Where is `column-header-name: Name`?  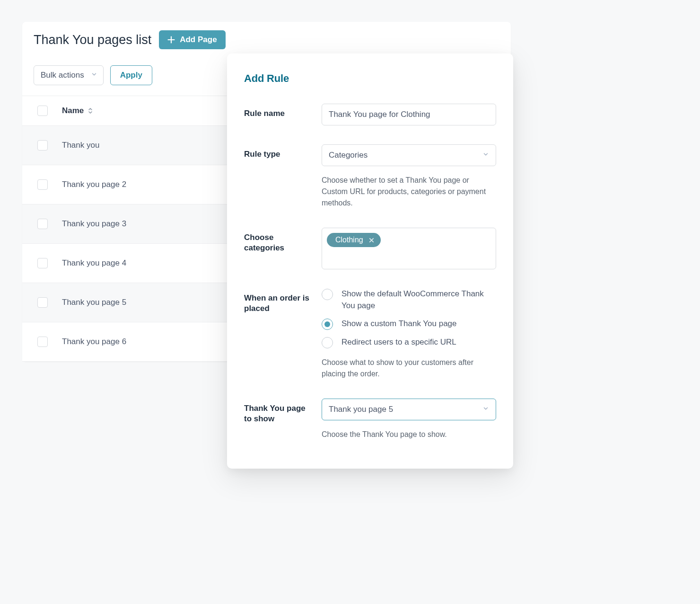 column-header-name: Name is located at coordinates (78, 111).